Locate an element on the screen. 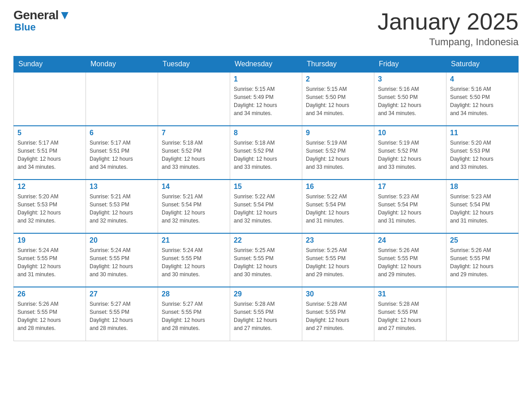 This screenshot has width=532, height=411. title-area: January 2025 Tumpang, Indonesia is located at coordinates (448, 29).